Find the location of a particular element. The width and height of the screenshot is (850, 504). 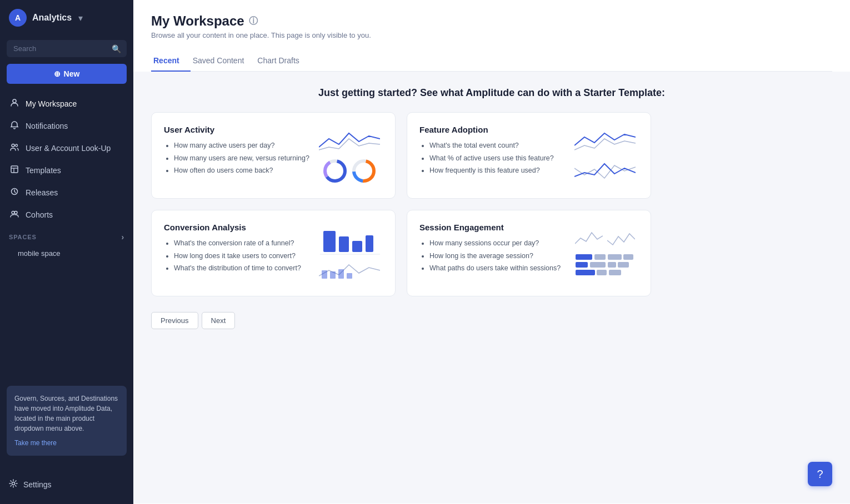

help-button: ? is located at coordinates (820, 474).